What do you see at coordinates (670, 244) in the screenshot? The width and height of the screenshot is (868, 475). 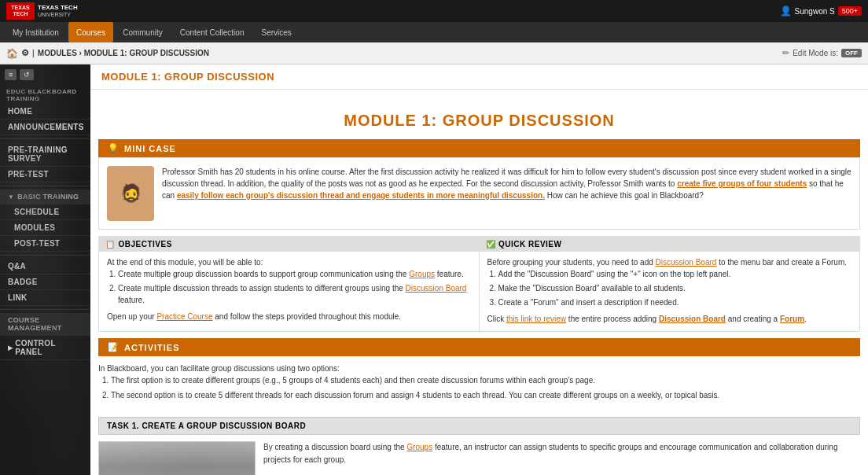 I see `quick-review-header: ✅ QUICK REVIEW` at bounding box center [670, 244].